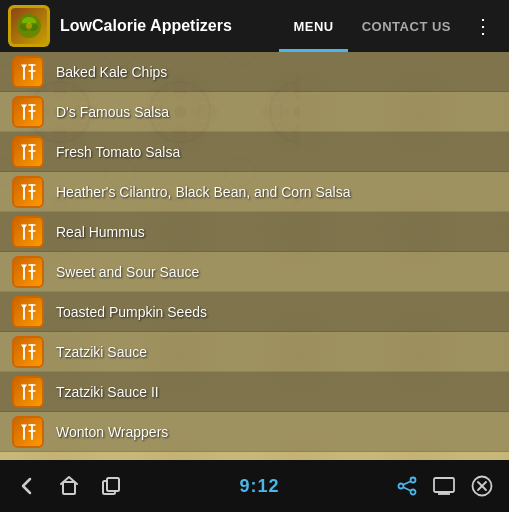 This screenshot has height=512, width=509. What do you see at coordinates (254, 486) in the screenshot?
I see `bottom-navigation-bar: 9:12` at bounding box center [254, 486].